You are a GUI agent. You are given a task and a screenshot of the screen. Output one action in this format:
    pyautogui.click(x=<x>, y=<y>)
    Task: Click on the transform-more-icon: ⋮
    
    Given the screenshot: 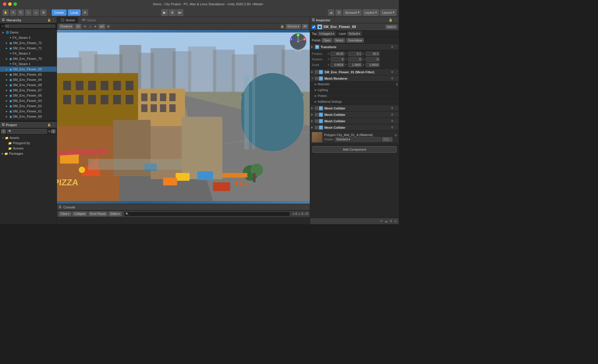 What is the action you would take?
    pyautogui.click(x=396, y=47)
    